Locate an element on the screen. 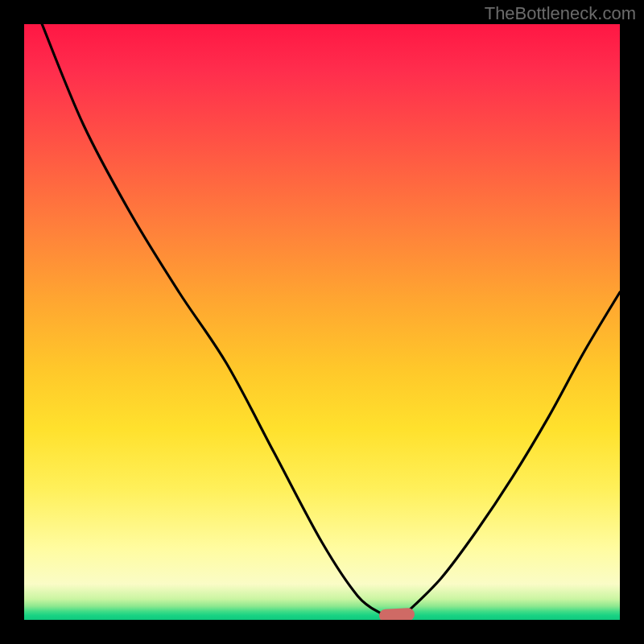  watermark-label: TheBottleneck.com is located at coordinates (560, 14).